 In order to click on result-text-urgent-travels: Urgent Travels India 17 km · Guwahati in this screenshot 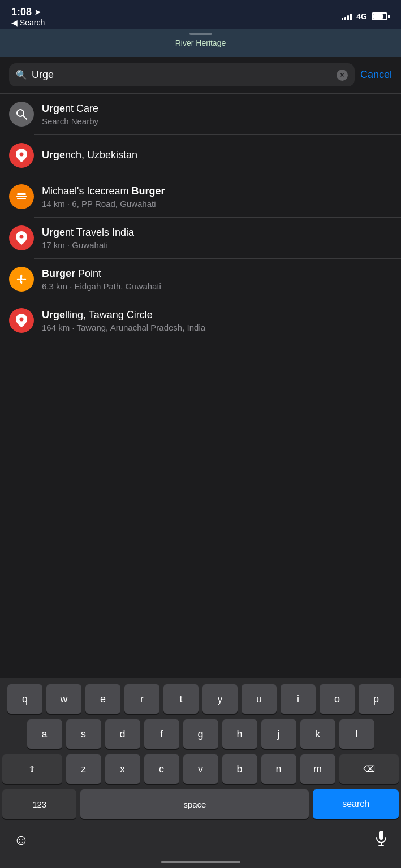, I will do `click(217, 238)`.